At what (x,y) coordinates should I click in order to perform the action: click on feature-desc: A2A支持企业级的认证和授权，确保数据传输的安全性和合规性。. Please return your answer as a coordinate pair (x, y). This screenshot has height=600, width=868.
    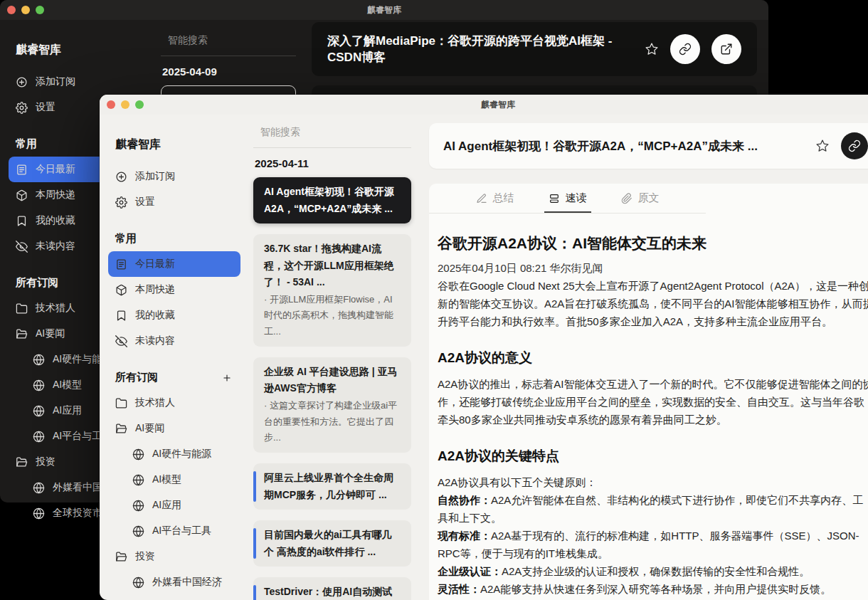
    Looking at the image, I should click on (656, 571).